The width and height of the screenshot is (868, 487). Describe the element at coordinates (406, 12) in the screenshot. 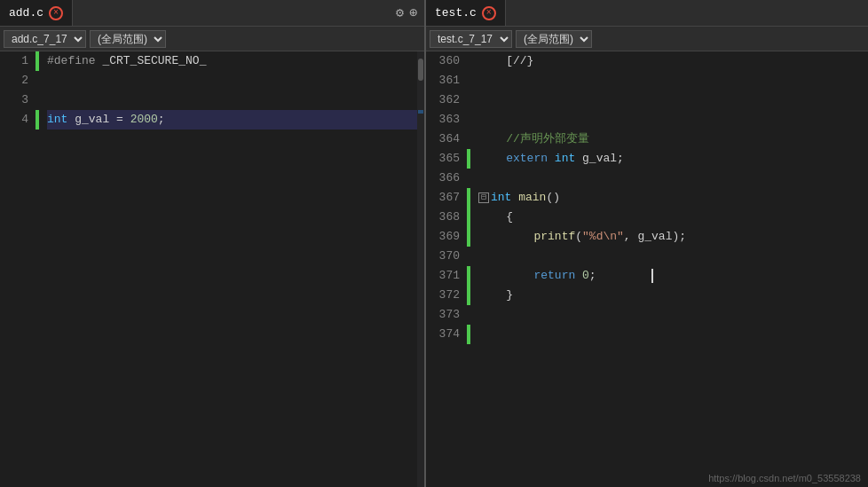

I see `left-pane-settings: ⚙ ⊕` at that location.